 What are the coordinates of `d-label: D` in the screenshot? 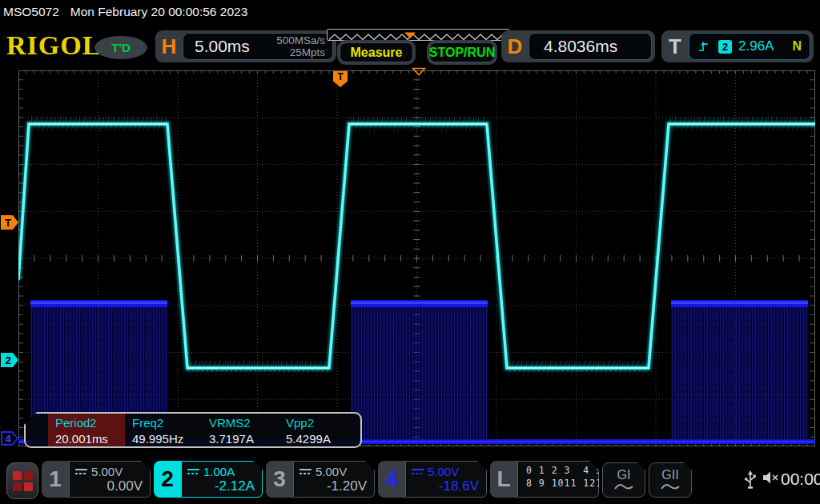 It's located at (515, 46).